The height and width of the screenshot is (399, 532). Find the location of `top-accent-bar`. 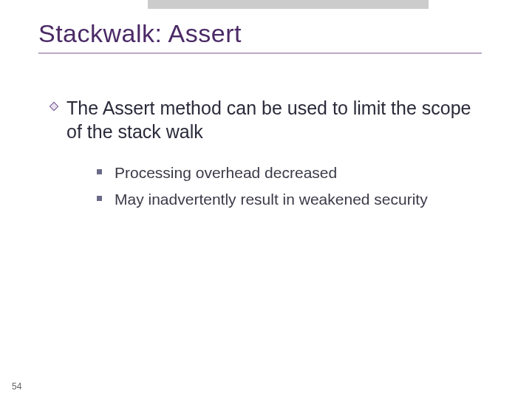

top-accent-bar is located at coordinates (288, 4).